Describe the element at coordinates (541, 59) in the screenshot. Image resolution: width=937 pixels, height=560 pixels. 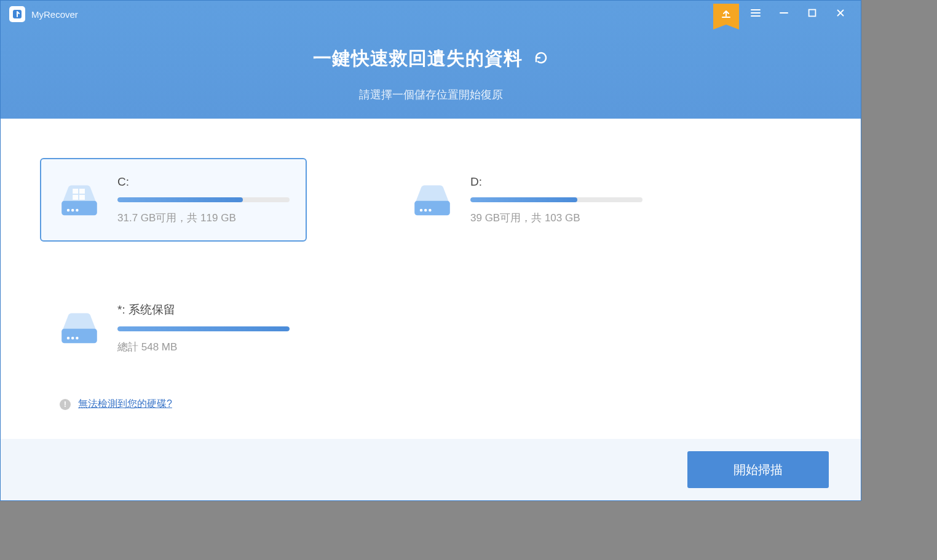
I see `refresh-button` at that location.